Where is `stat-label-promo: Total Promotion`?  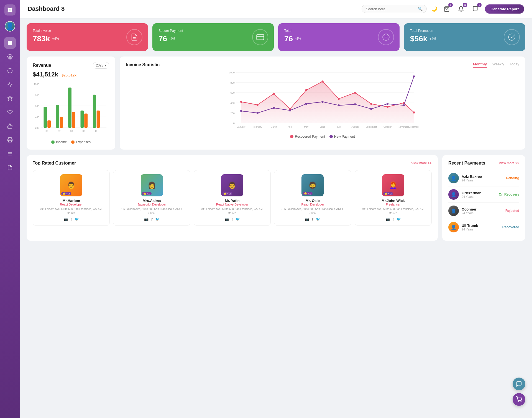 stat-label-promo: Total Promotion is located at coordinates (465, 31).